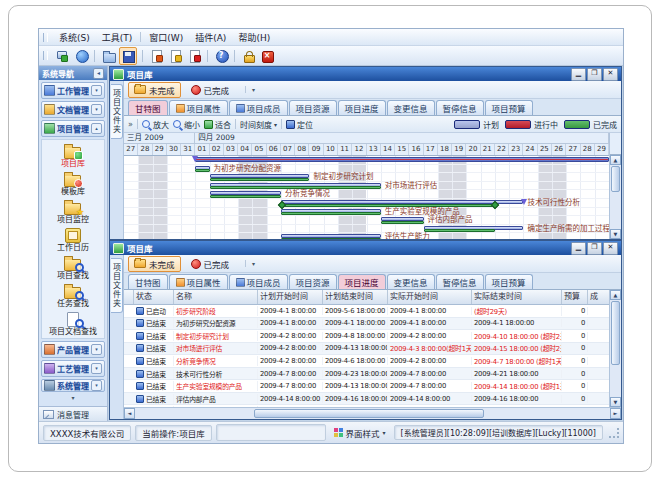 The width and height of the screenshot is (660, 477). Describe the element at coordinates (73, 128) in the screenshot. I see `sidebar-group-3: 项目管理▴` at that location.